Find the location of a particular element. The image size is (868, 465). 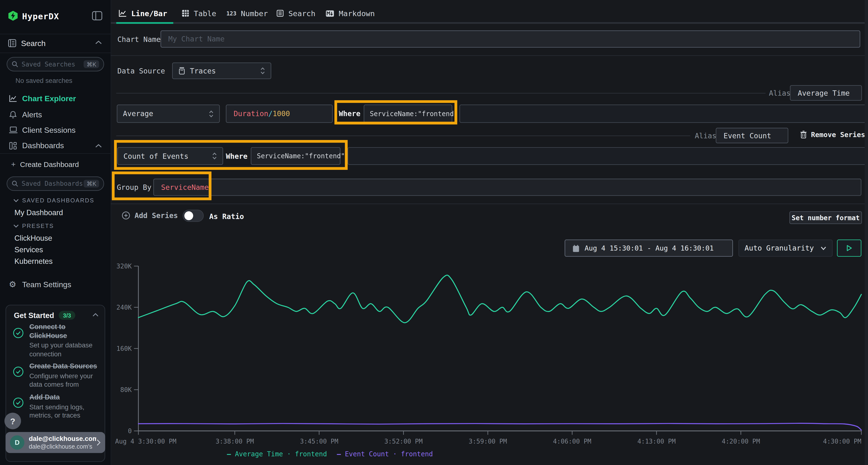

help-button: ? is located at coordinates (13, 421).